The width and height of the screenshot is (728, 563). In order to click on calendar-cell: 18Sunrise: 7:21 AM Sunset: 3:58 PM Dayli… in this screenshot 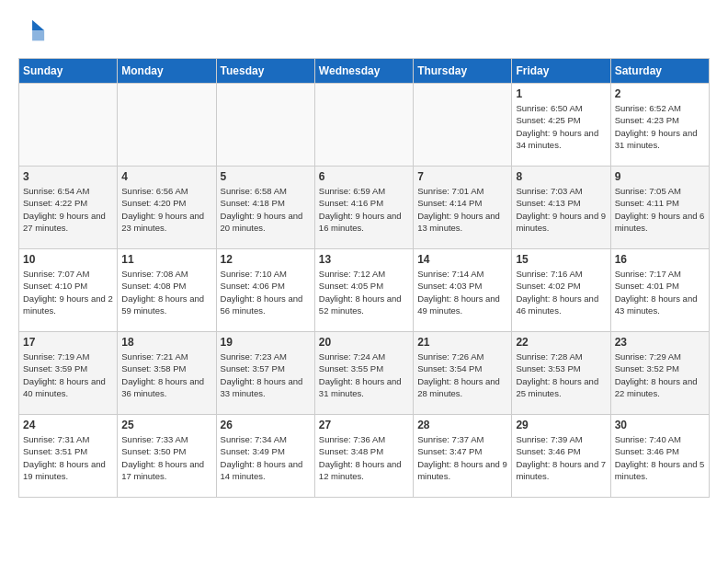, I will do `click(167, 373)`.